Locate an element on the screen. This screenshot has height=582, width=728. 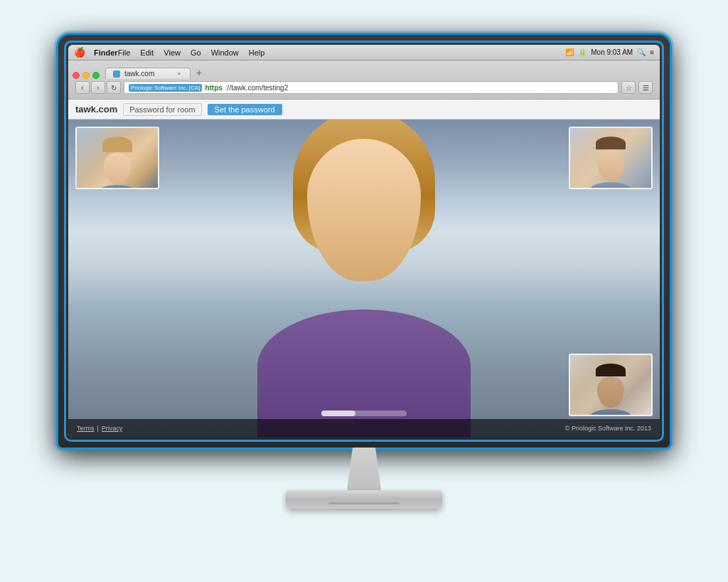
site-logo: tawk.com is located at coordinates (97, 110).